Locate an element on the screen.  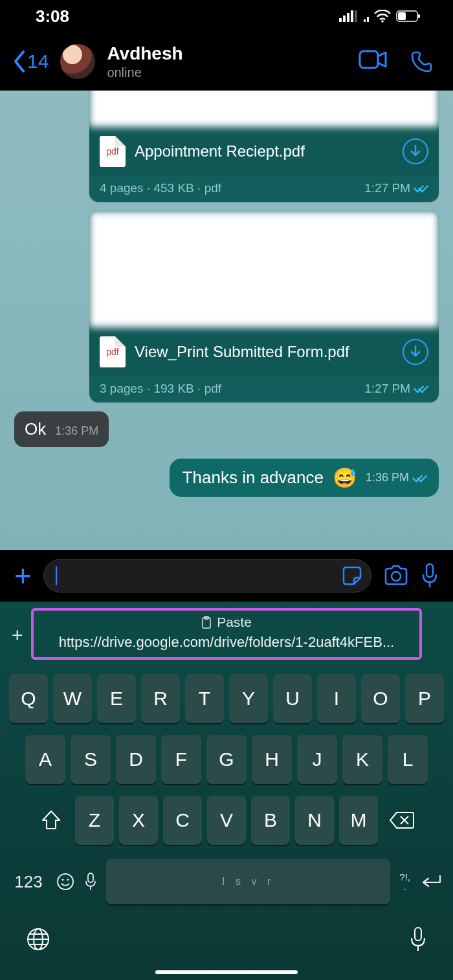
key-b: B is located at coordinates (271, 820).